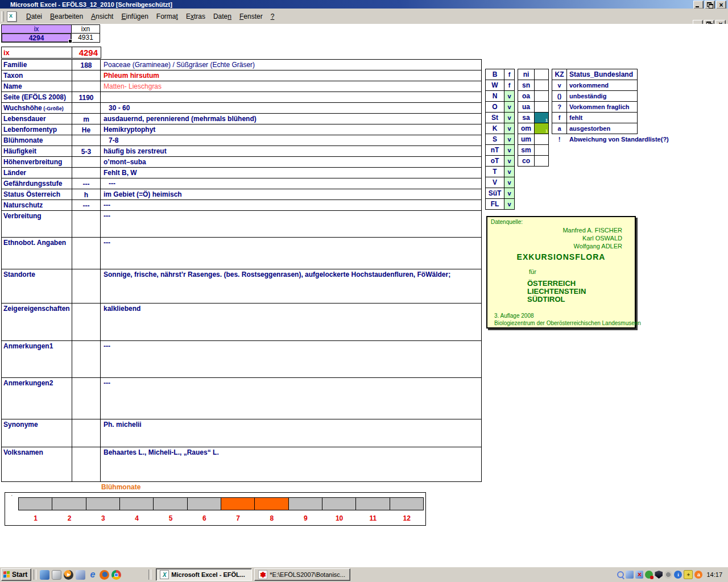 This screenshot has height=582, width=728. I want to click on row-label-cell: Synonyme, so click(37, 433).